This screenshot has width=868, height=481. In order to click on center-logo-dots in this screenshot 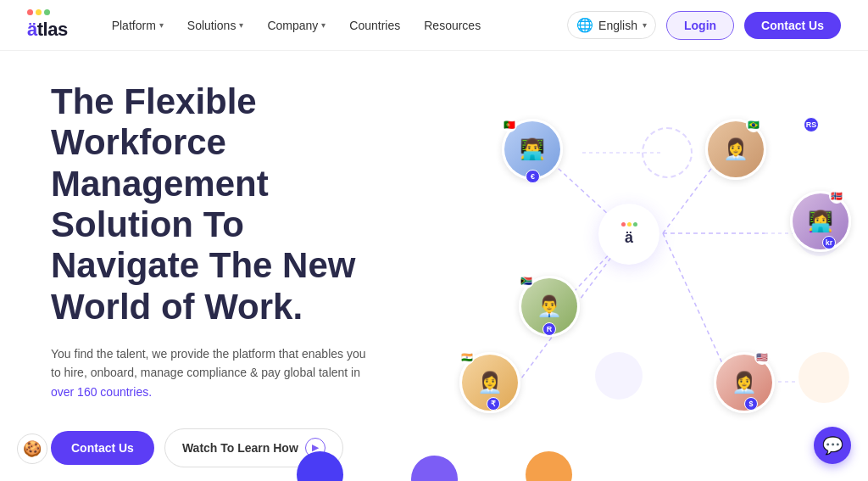, I will do `click(629, 224)`.